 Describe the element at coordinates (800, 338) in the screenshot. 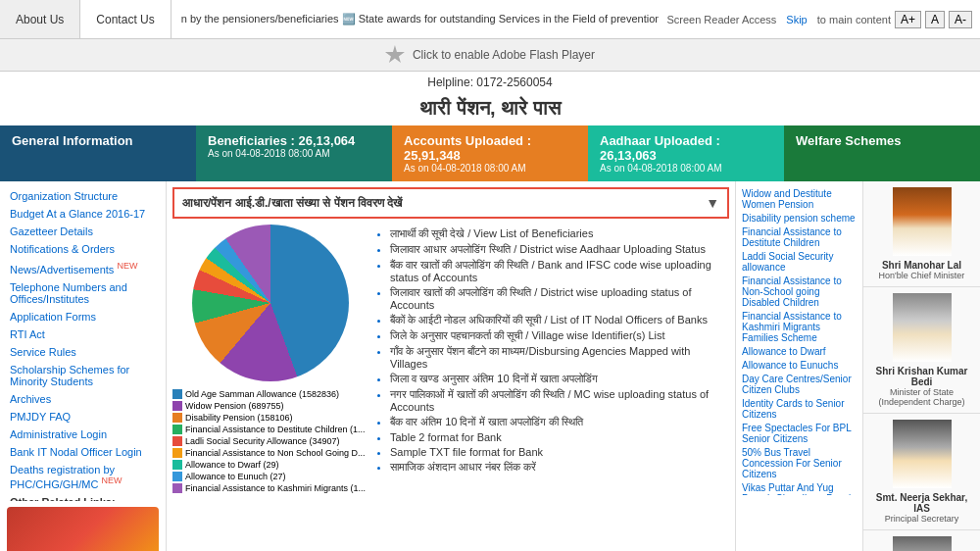

I see `welfare-list: Widow and Destitute Women Pension Disabi…` at that location.